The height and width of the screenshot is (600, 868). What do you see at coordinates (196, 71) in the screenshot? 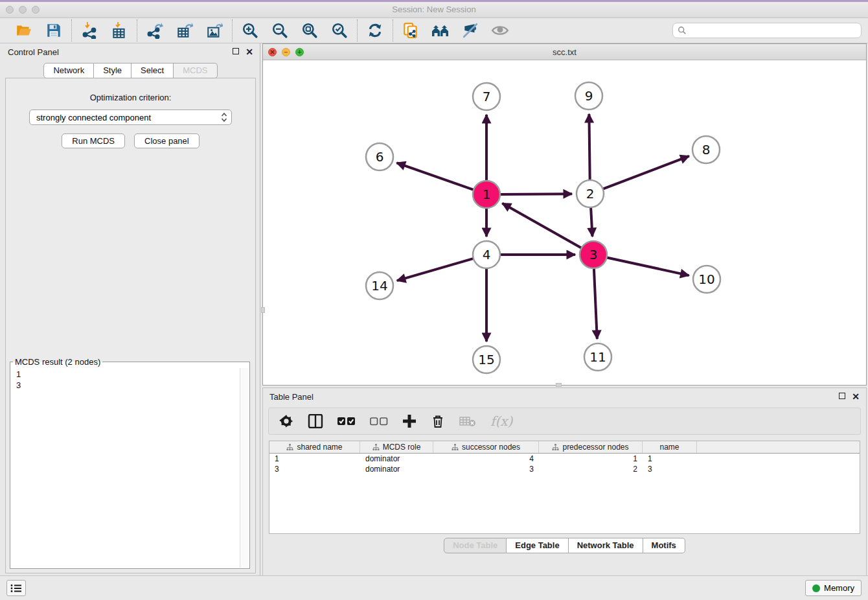
I see `tab-mcds: MCDS` at bounding box center [196, 71].